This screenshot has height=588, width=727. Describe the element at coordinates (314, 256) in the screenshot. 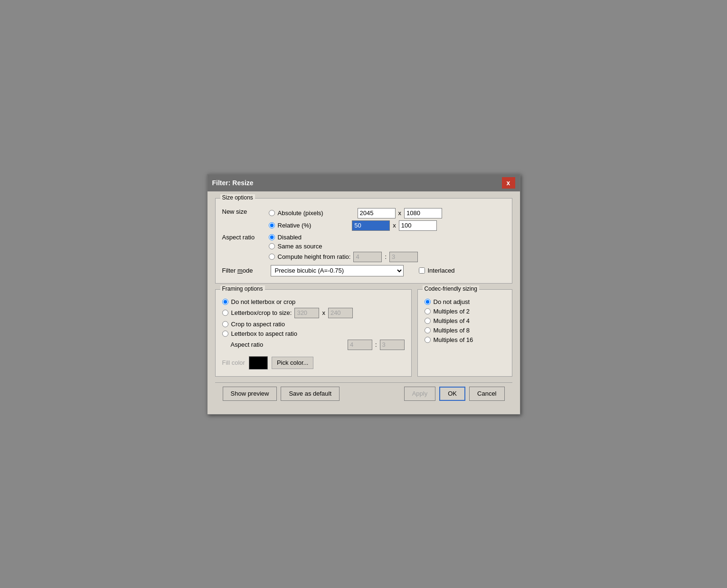

I see `aspect-compute-label: Compute height from ratio:` at that location.